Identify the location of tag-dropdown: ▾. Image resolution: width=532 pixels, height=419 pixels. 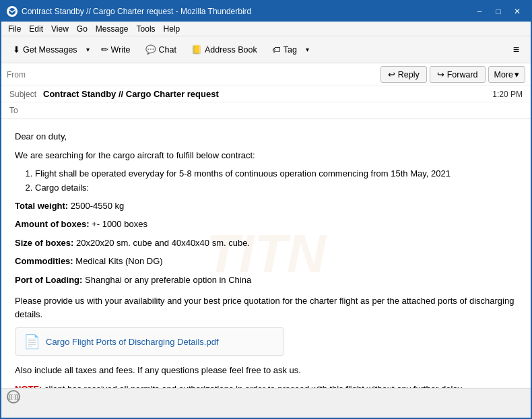
(307, 50).